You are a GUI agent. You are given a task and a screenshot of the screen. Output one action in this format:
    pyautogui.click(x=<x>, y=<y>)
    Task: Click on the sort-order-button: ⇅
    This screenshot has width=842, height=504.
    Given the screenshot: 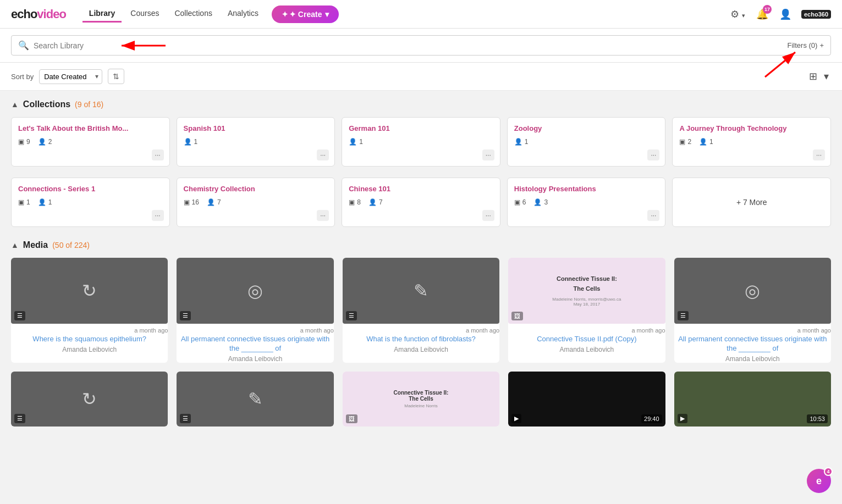 What is the action you would take?
    pyautogui.click(x=116, y=76)
    